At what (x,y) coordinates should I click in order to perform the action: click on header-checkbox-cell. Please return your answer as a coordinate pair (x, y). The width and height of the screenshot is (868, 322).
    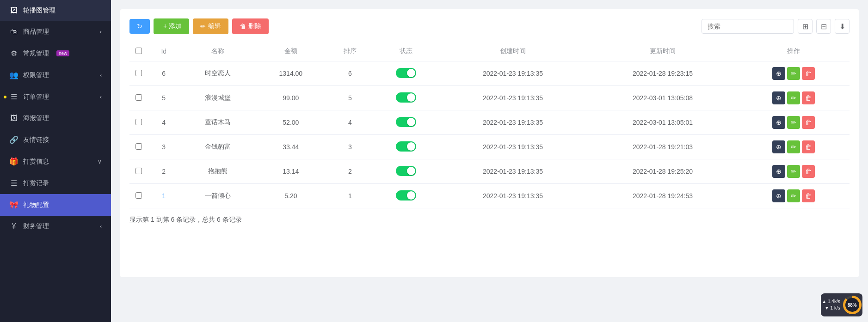
    Looking at the image, I should click on (139, 52).